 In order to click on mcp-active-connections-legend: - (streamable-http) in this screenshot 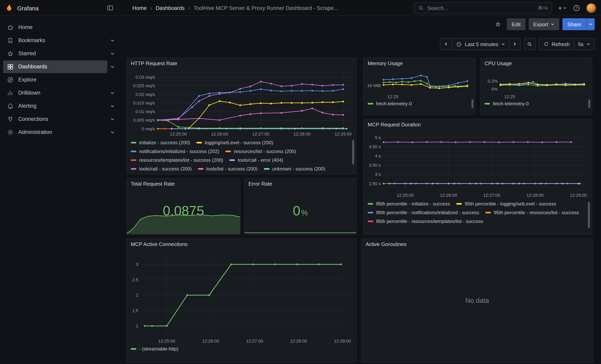, I will do `click(240, 350)`.